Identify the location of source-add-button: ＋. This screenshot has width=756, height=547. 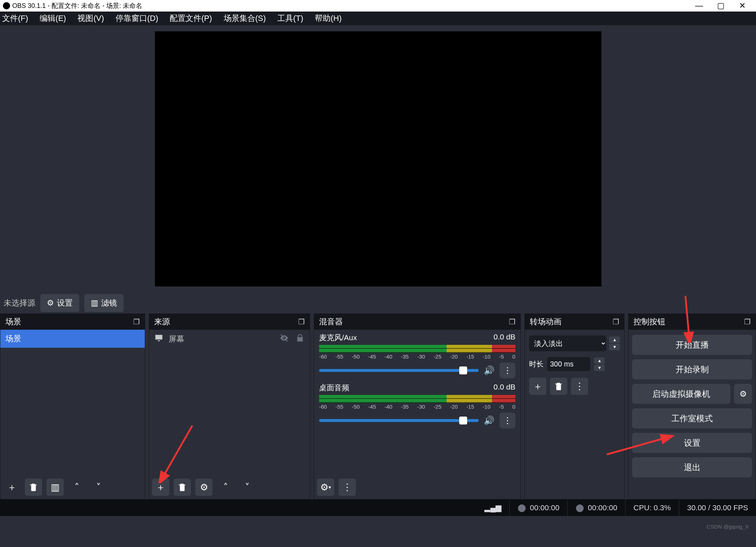
(161, 487).